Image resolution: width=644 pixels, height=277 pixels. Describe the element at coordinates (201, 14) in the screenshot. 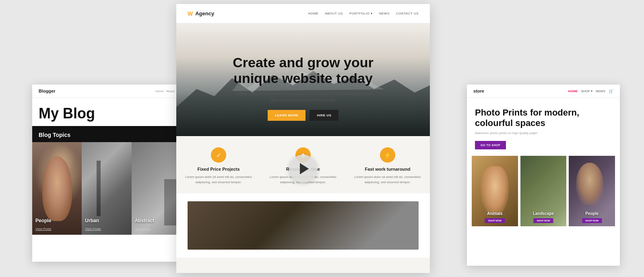

I see `agency-logo: W Agency` at that location.